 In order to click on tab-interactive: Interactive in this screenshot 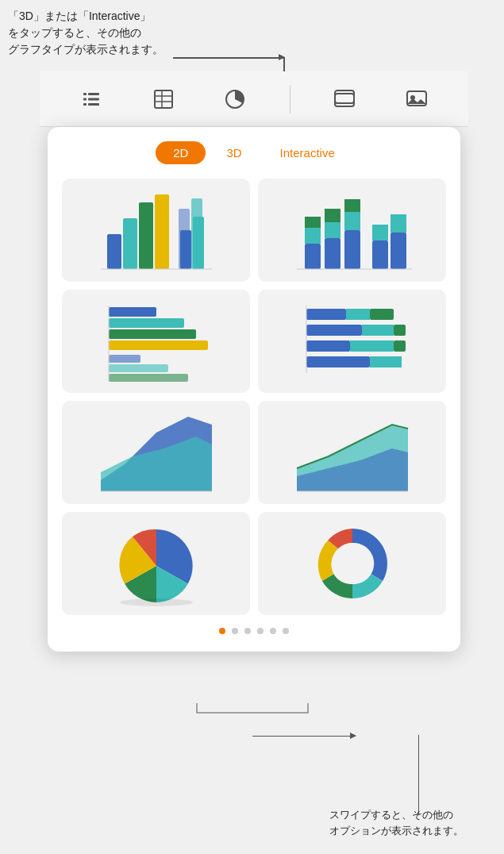, I will do `click(308, 152)`.